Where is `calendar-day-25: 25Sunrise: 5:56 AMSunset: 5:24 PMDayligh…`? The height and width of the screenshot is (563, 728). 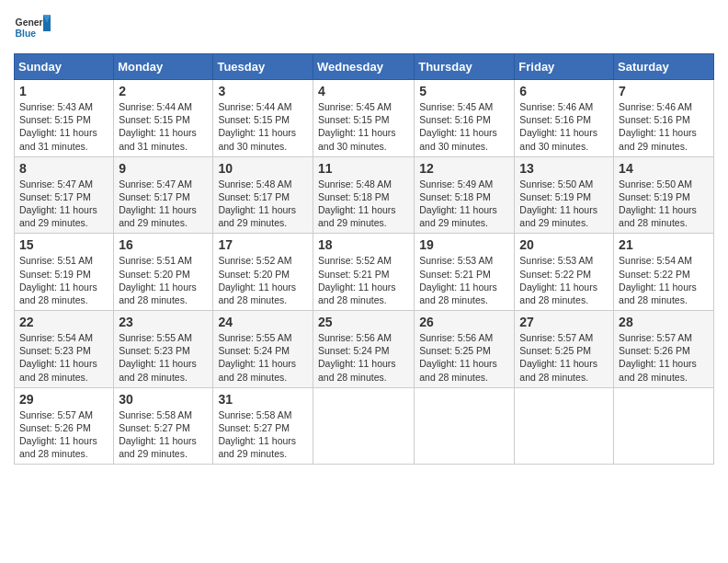
calendar-day-25: 25Sunrise: 5:56 AMSunset: 5:24 PMDayligh… is located at coordinates (363, 350).